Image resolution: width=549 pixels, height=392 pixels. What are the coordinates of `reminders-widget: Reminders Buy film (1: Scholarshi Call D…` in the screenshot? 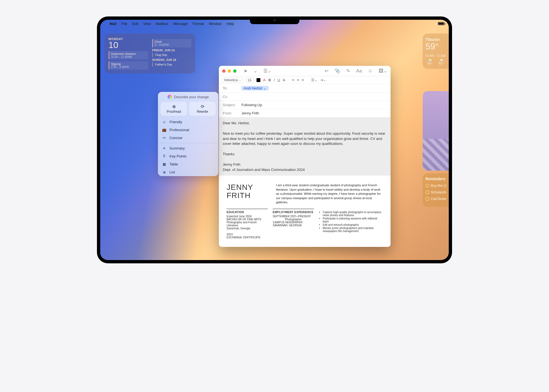 It's located at (436, 190).